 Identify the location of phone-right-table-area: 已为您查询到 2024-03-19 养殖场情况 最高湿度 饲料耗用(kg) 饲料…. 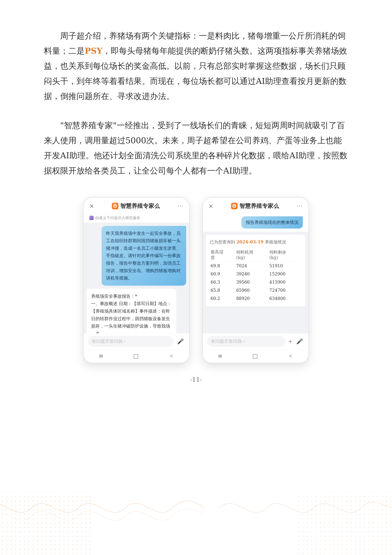
(256, 282).